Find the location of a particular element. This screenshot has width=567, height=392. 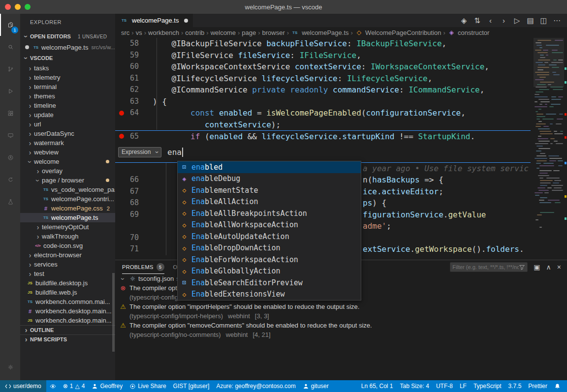

activity-item-run-and-debug is located at coordinates (10, 91).